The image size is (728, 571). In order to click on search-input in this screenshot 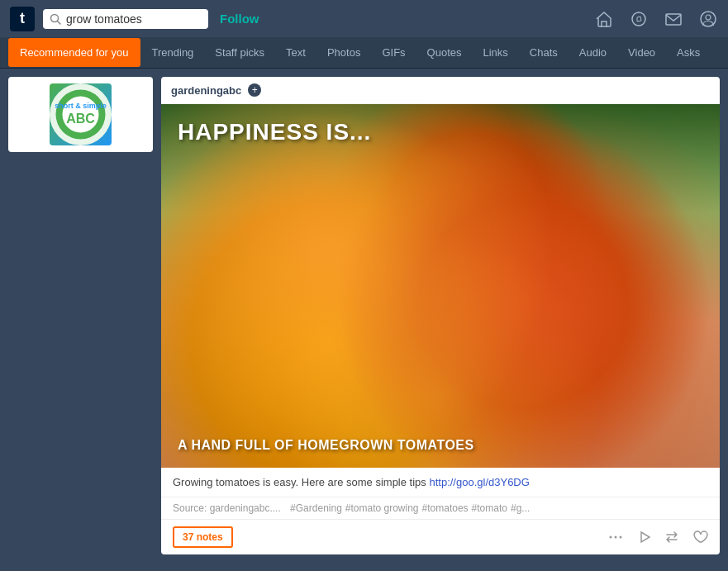, I will do `click(134, 19)`.